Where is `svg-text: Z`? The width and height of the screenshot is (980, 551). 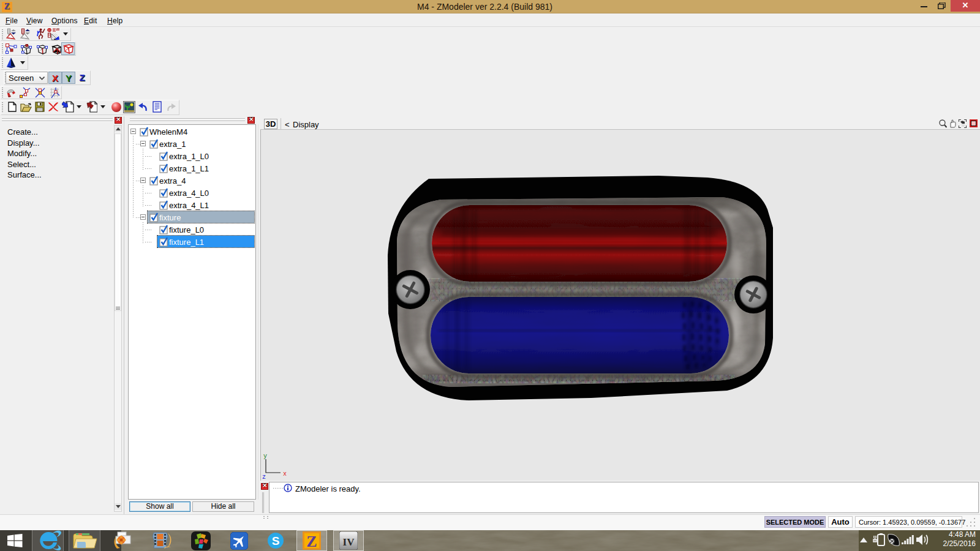 svg-text: Z is located at coordinates (311, 541).